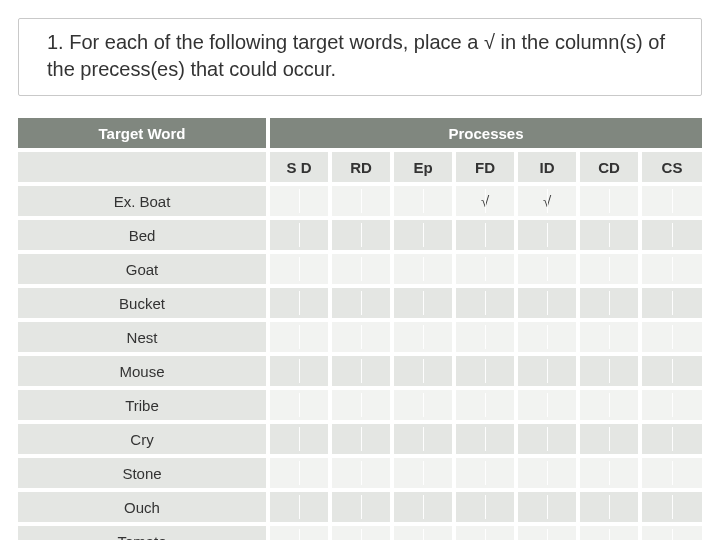 Image resolution: width=720 pixels, height=540 pixels. What do you see at coordinates (485, 134) in the screenshot?
I see `header-processes: Processes` at bounding box center [485, 134].